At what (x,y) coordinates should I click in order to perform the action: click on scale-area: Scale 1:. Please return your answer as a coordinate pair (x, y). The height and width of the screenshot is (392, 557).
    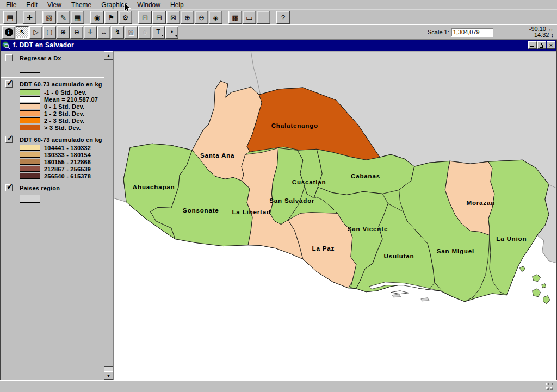
    Looking at the image, I should click on (460, 33).